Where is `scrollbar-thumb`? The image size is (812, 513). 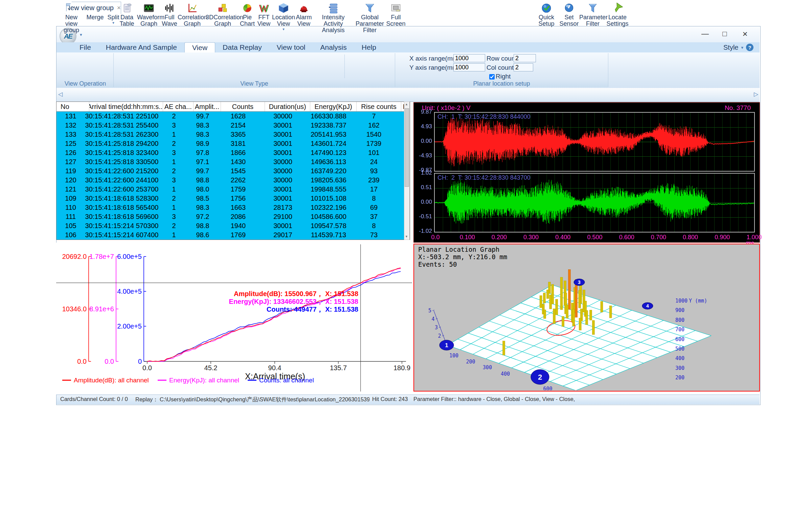
scrollbar-thumb is located at coordinates (407, 148).